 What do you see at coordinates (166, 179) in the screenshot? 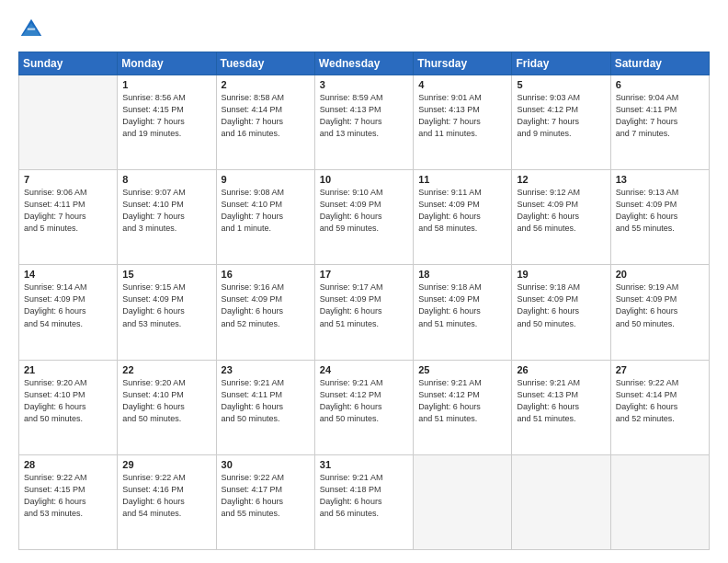
I see `day-number: 8` at bounding box center [166, 179].